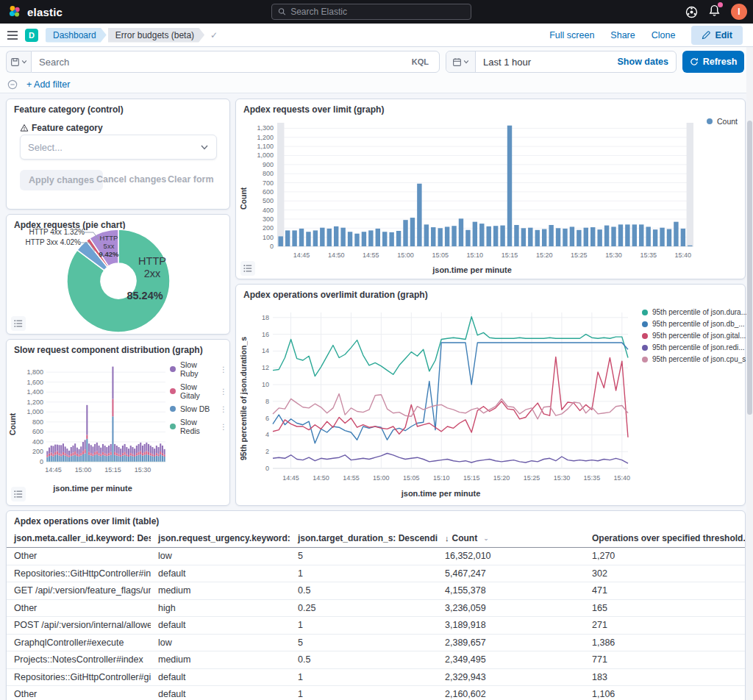  I want to click on table-row: Repositories::GitHttpController#info_ref…, so click(376, 574).